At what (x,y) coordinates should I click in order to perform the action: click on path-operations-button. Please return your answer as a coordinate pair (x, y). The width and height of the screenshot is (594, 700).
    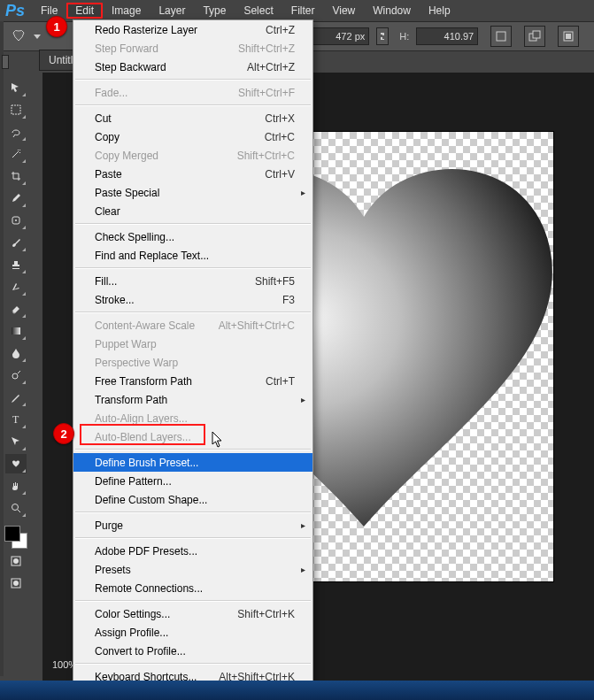
    Looking at the image, I should click on (535, 36).